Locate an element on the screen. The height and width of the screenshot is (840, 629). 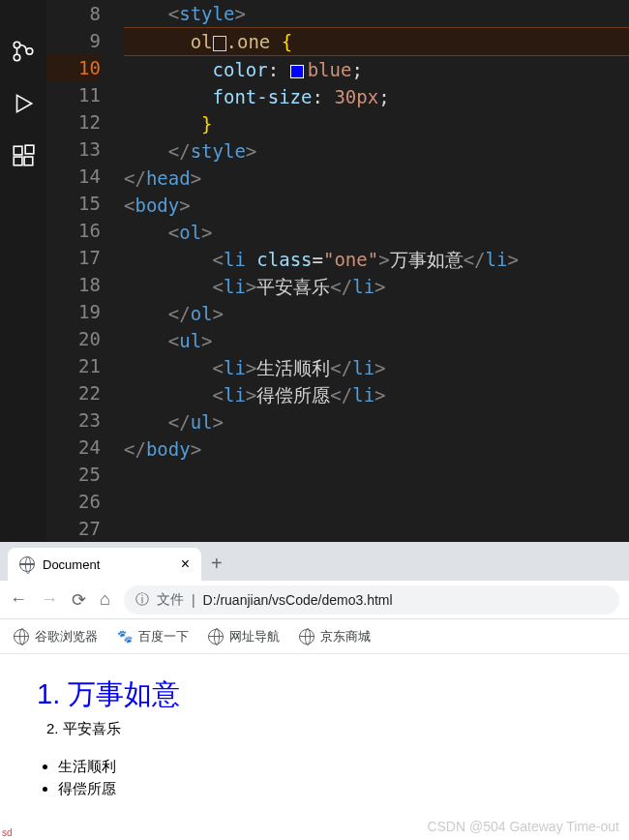
activity-bar is located at coordinates (23, 271).